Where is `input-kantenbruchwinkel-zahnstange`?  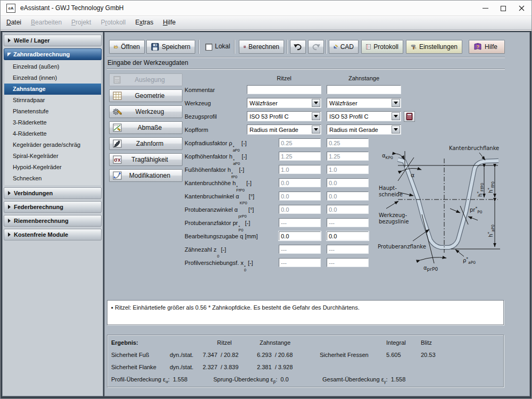
input-kantenbruchwinkel-zahnstange is located at coordinates (348, 196).